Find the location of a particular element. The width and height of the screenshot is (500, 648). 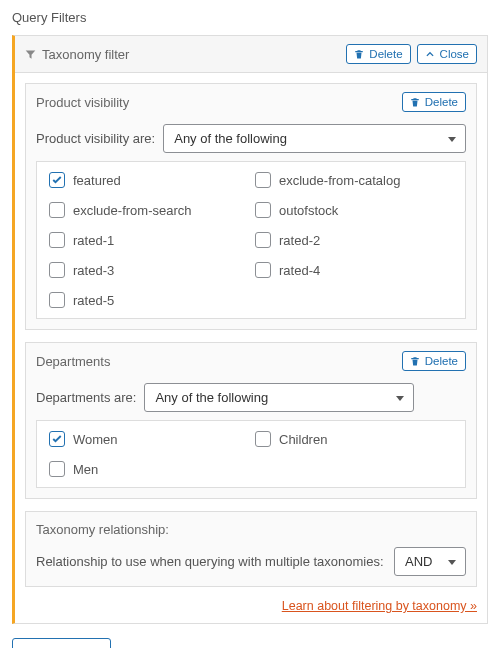

checkbox-label: Men is located at coordinates (86, 470).